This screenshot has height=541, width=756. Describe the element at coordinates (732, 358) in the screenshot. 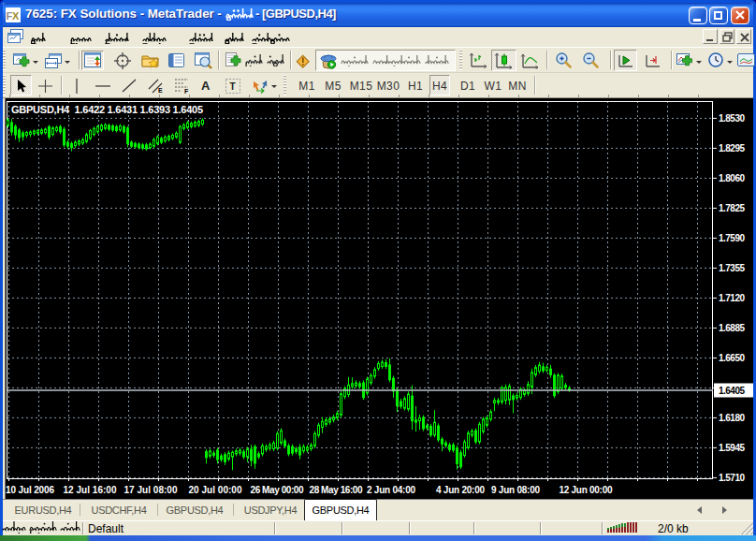

I see `svg-text: 1.6650` at that location.